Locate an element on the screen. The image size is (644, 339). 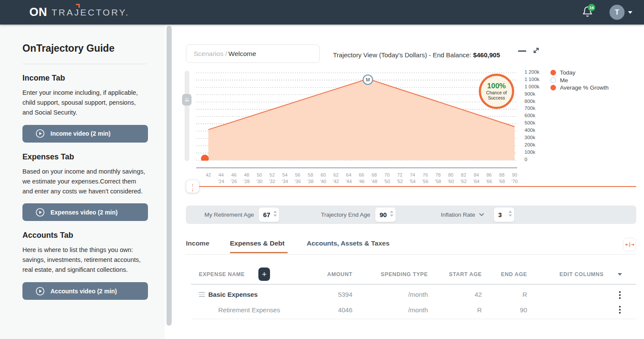
section-body: Here is where to list the things you own… is located at coordinates (84, 260).